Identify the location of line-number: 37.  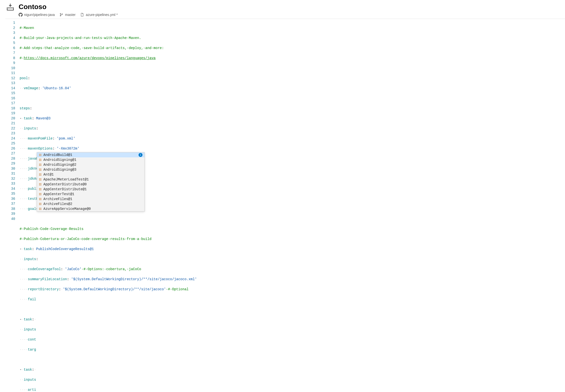
(13, 204).